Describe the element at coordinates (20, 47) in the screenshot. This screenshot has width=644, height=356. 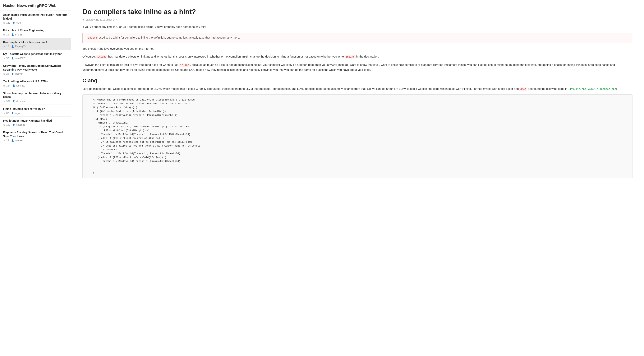
I see `story-user: EvgeniyZh` at that location.